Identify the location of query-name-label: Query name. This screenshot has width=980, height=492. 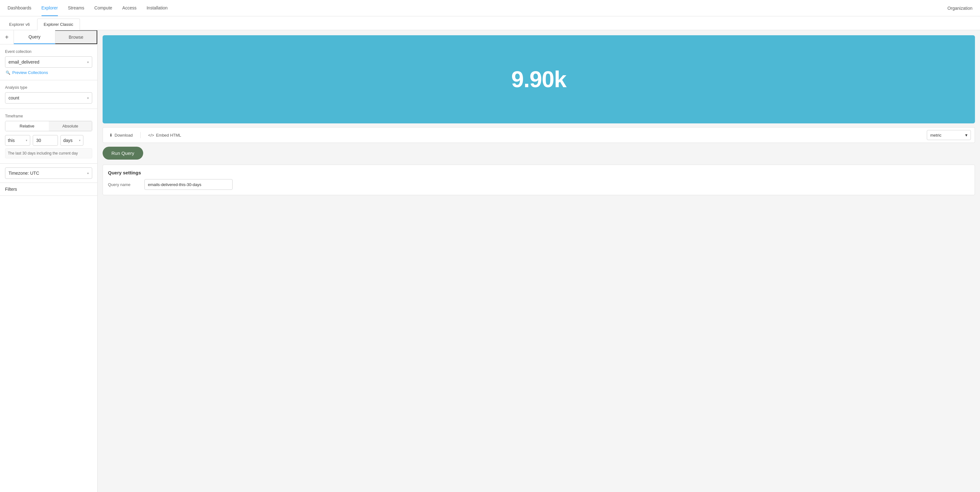
(124, 185).